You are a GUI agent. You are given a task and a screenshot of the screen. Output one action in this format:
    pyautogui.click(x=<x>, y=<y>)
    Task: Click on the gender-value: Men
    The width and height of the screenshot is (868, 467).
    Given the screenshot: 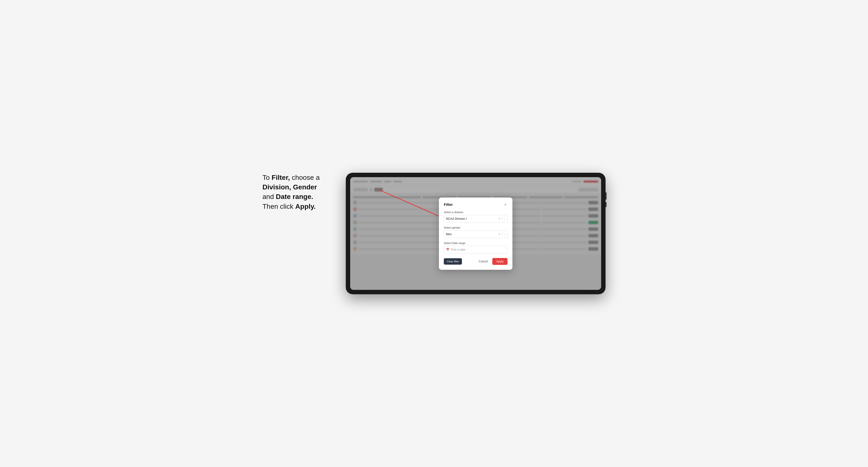 What is the action you would take?
    pyautogui.click(x=472, y=234)
    